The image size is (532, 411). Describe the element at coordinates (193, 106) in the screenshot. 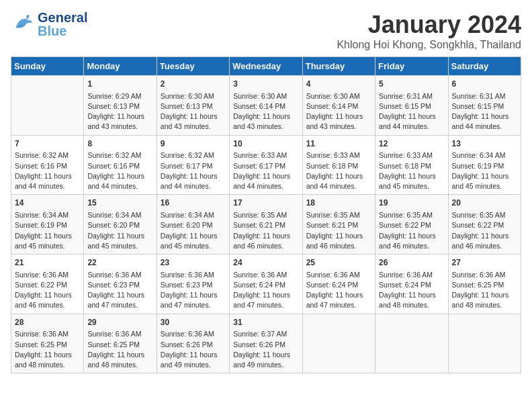

I see `calendar-cell: 2Sunrise: 6:30 AM Sunset: 6:13 PM Daylig…` at that location.